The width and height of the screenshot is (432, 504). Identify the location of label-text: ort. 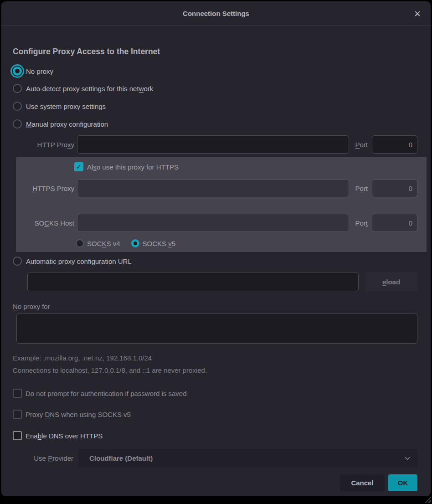
(364, 145).